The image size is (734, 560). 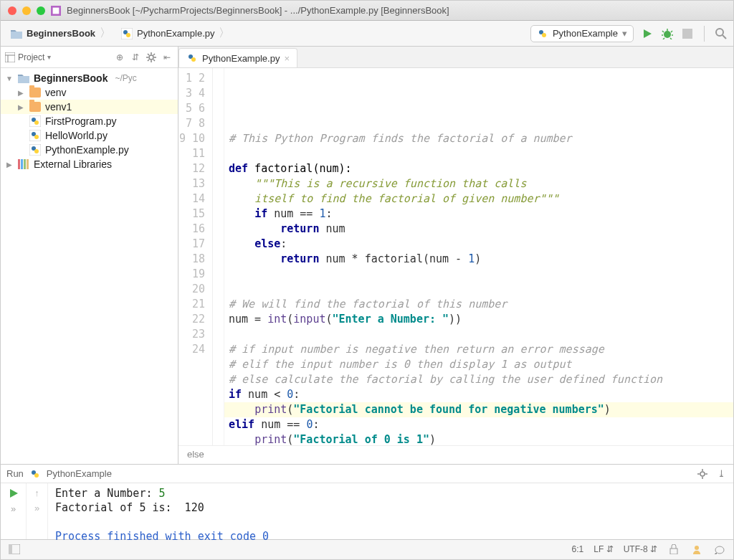 What do you see at coordinates (456, 455) in the screenshot?
I see `editor-breadcrumb: else` at bounding box center [456, 455].